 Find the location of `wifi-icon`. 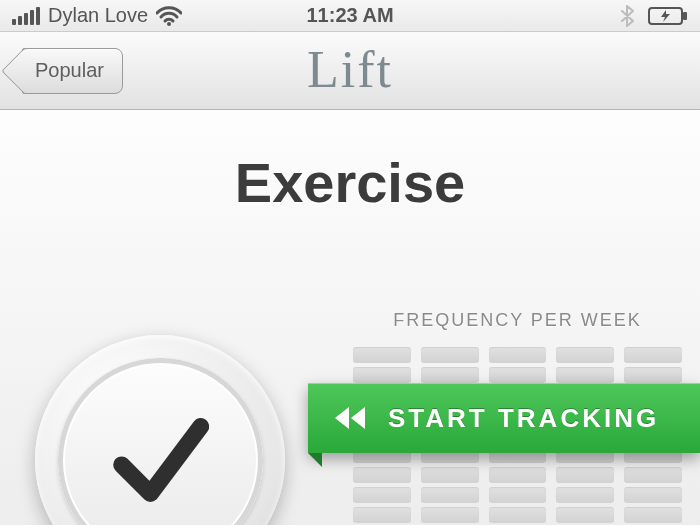

wifi-icon is located at coordinates (169, 16).